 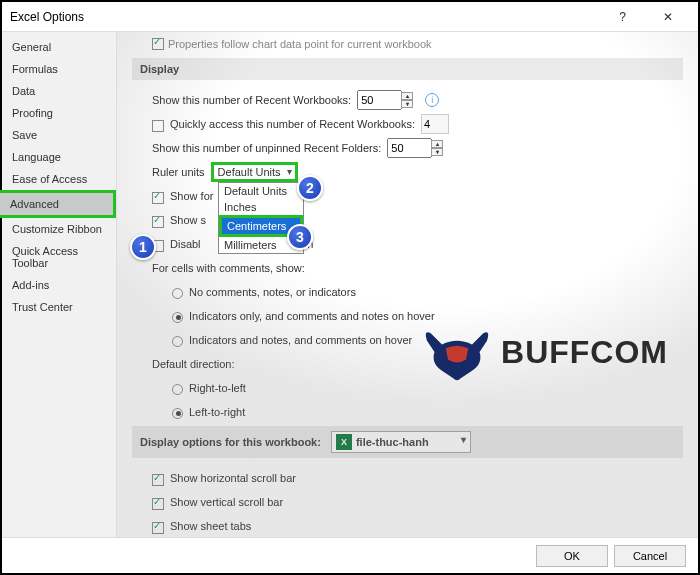 What do you see at coordinates (305, 17) in the screenshot?
I see `window-title: Excel Options` at bounding box center [305, 17].